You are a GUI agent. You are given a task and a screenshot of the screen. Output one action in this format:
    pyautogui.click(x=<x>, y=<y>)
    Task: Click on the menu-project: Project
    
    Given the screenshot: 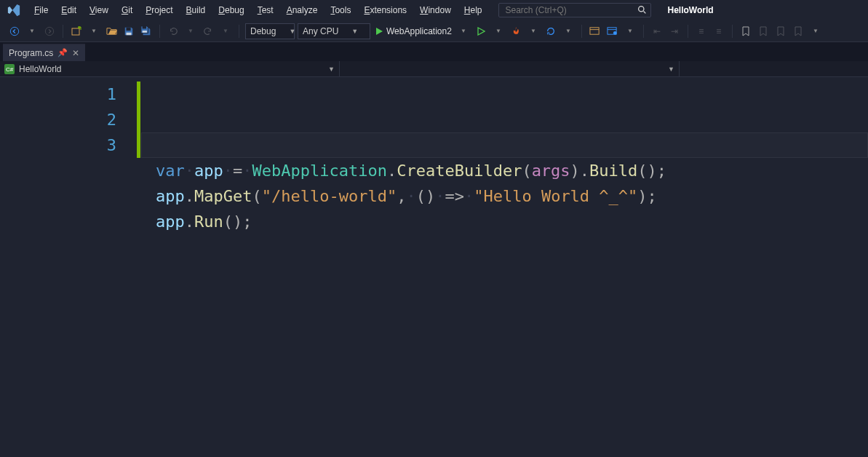 What is the action you would take?
    pyautogui.click(x=159, y=10)
    